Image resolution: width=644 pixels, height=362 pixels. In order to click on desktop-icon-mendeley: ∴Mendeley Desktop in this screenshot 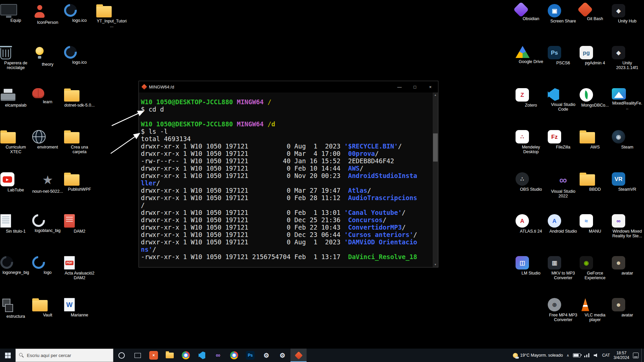, I will do `click(531, 142)`.